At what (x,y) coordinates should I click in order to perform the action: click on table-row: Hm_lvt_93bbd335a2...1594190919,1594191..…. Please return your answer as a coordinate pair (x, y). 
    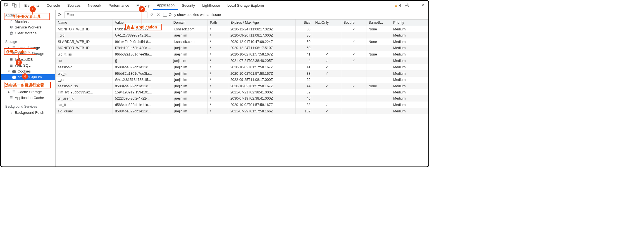
    Looking at the image, I should click on (242, 92).